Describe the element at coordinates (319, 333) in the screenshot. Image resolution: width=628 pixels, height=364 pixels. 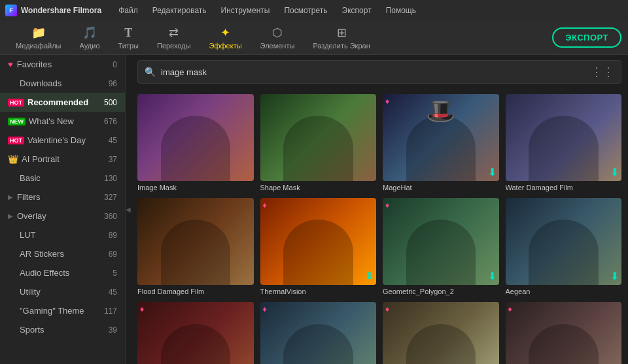
I see `grid-item-10: ♦⬇Contemporary Pack Fas...` at that location.